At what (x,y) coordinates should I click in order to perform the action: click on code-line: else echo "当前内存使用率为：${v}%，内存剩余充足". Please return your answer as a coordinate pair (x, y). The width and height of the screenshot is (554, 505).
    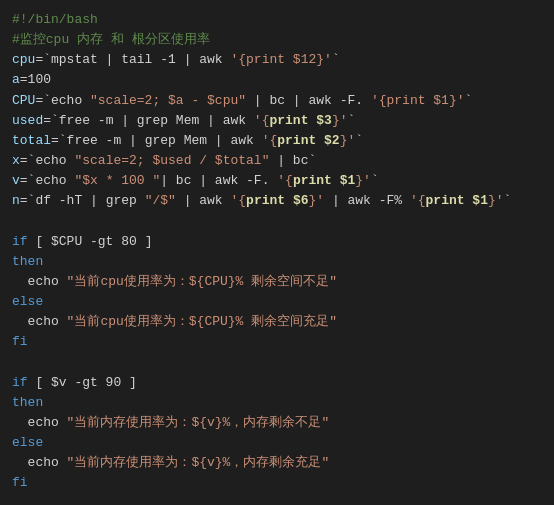
    Looking at the image, I should click on (170, 452).